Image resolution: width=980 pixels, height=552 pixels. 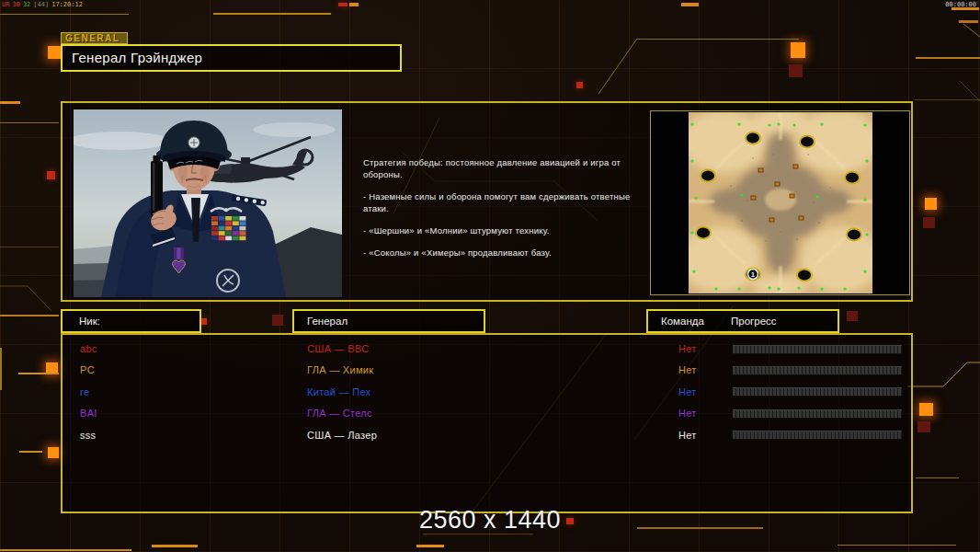 What do you see at coordinates (340, 414) in the screenshot?
I see `player-general: ГЛА — Стелс` at bounding box center [340, 414].